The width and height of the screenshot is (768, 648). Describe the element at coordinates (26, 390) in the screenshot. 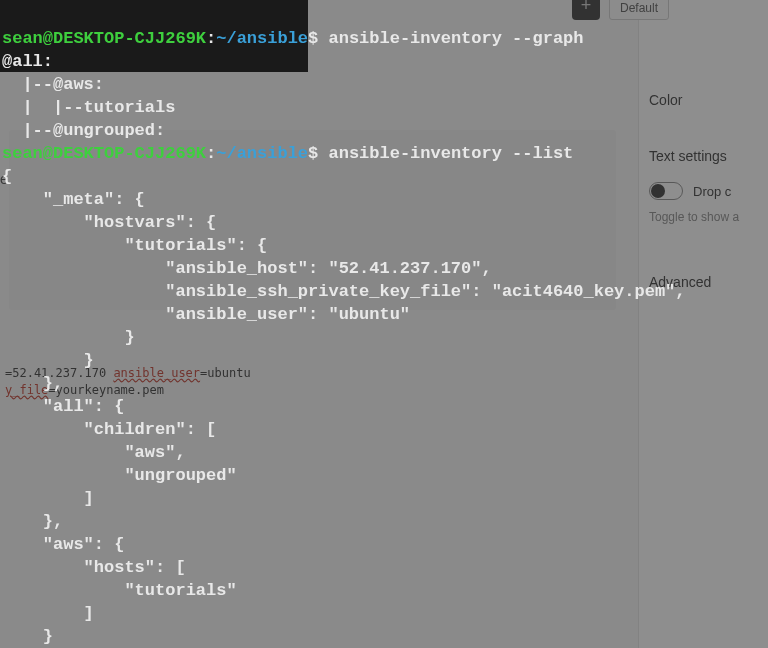

I see `code-error-underline: y_file` at that location.